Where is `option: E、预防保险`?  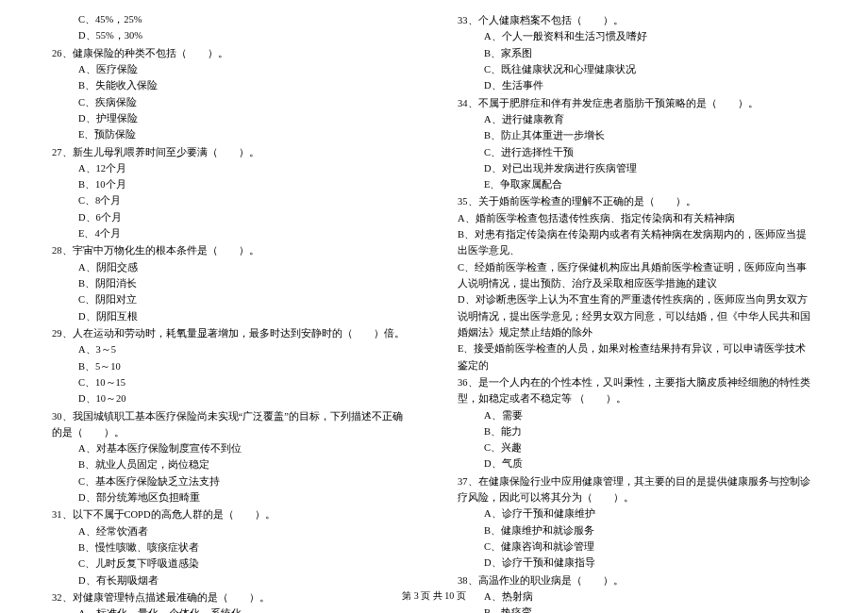
option: E、预防保险 is located at coordinates (231, 134).